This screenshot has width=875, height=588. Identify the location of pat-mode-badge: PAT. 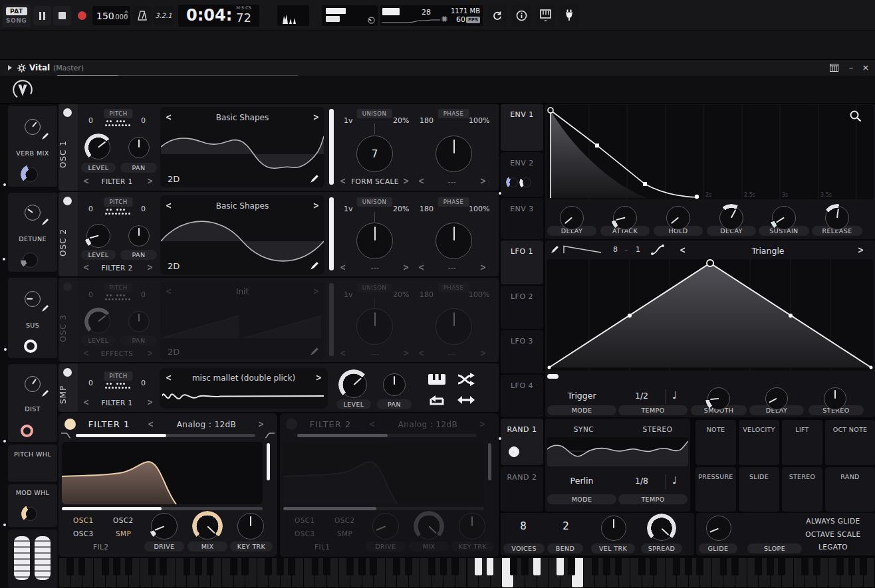
(17, 11).